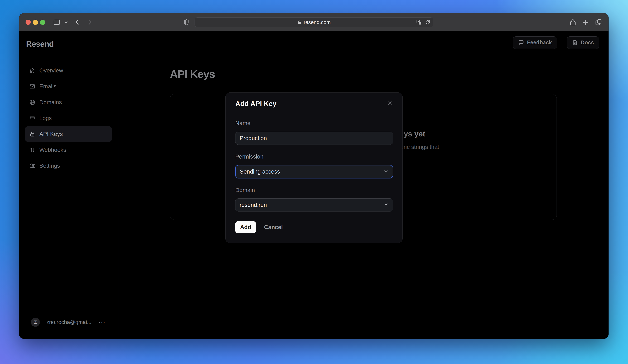  Describe the element at coordinates (46, 118) in the screenshot. I see `sidebar-item-label: Logs` at that location.